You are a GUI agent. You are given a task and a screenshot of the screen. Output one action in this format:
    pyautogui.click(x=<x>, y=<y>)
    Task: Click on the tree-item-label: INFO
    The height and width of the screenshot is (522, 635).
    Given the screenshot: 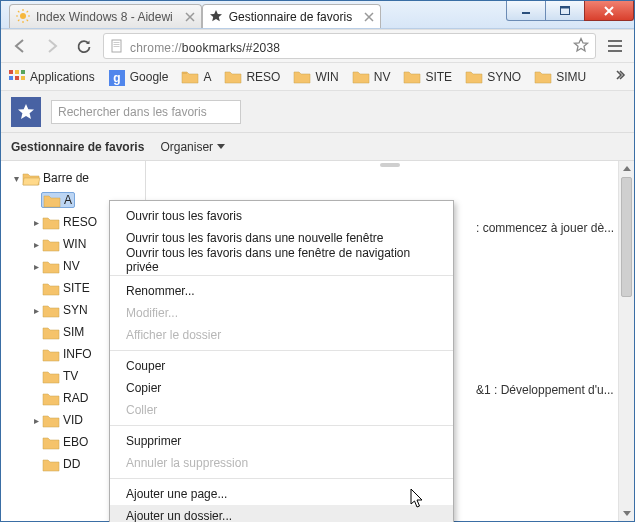 What is the action you would take?
    pyautogui.click(x=78, y=354)
    